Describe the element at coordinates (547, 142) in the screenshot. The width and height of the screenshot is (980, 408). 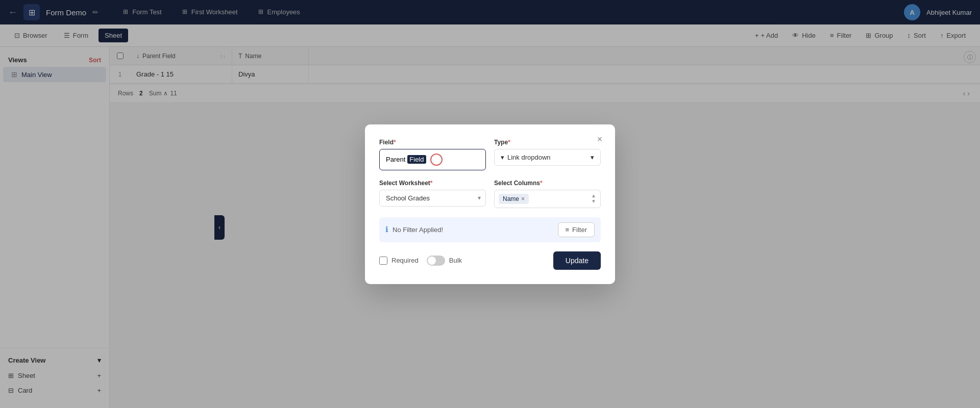
I see `type-label: Type*` at that location.